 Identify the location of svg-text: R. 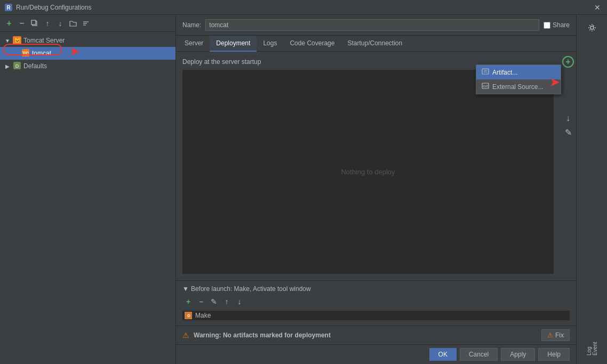
(9, 7).